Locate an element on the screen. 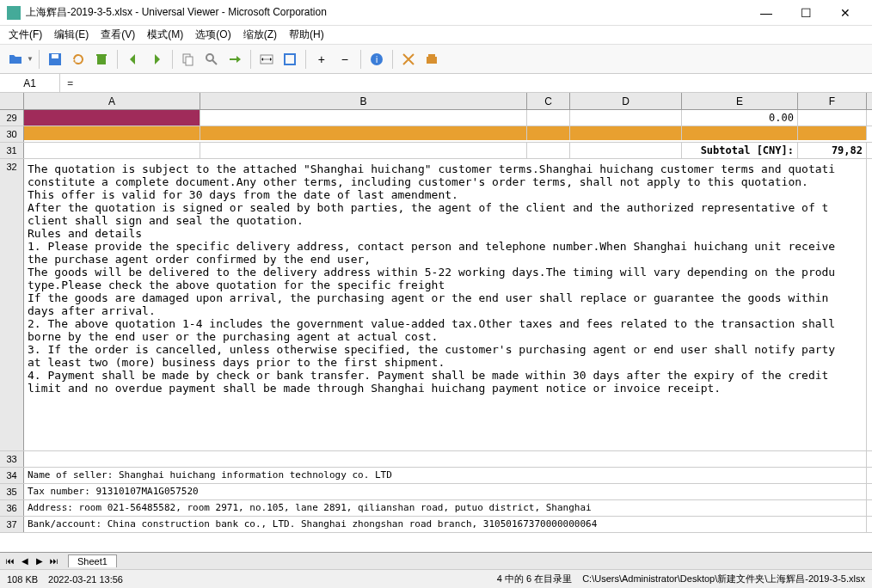 This screenshot has width=872, height=588. tax-number: Tax number: 91310107MA1G057520 is located at coordinates (445, 492).